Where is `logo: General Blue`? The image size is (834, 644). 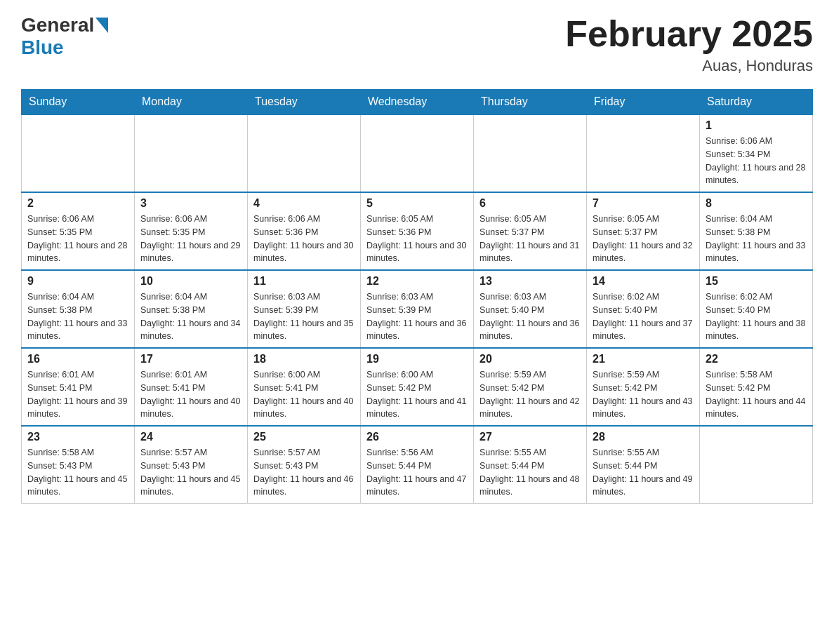
logo: General Blue is located at coordinates (65, 36).